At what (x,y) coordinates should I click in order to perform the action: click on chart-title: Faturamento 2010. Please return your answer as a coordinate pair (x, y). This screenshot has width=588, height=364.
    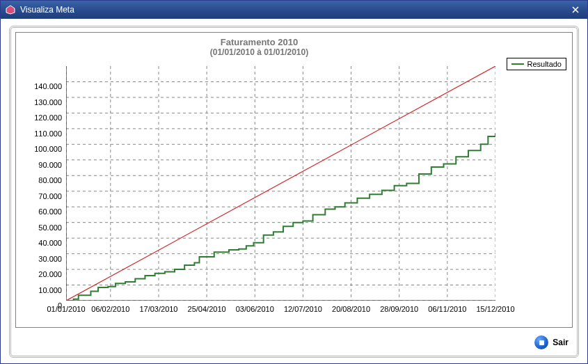
    Looking at the image, I should click on (259, 42).